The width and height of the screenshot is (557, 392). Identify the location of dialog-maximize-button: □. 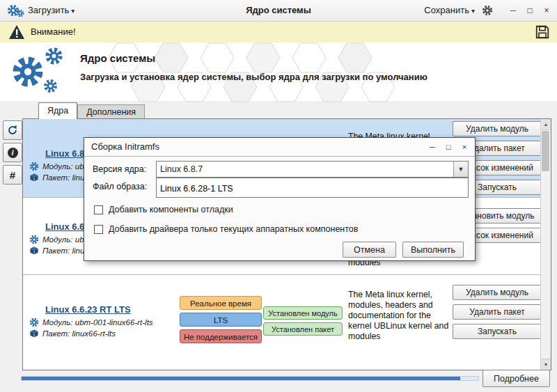
(448, 147).